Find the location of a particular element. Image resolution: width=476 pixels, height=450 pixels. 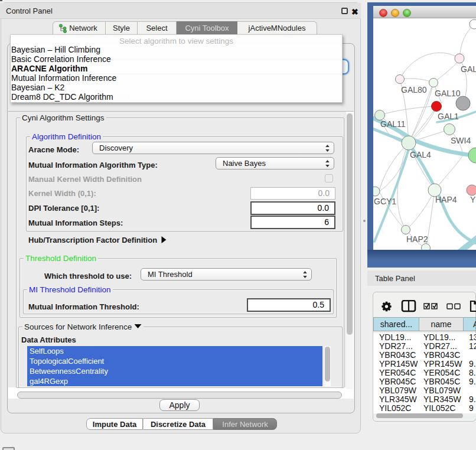

svg-text: GAL10 is located at coordinates (448, 93).